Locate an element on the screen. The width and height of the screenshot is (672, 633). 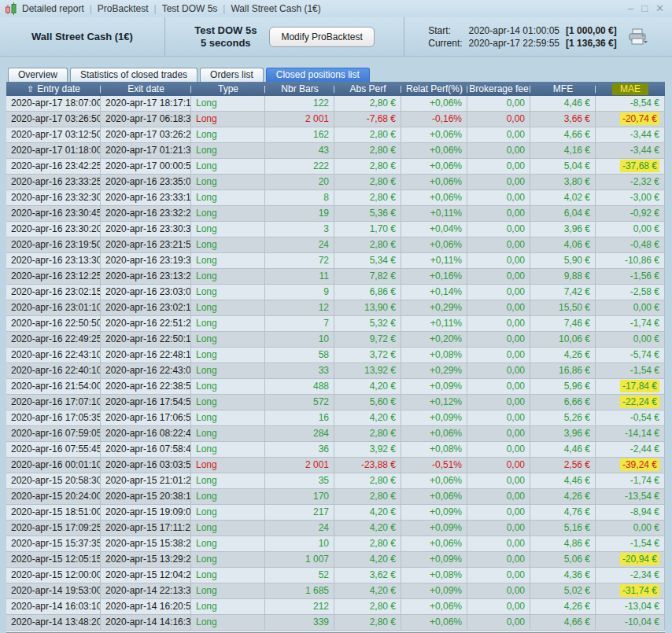
table-row: 2020-apr-15 12:00:00 2020-apr-15 12:04:2… is located at coordinates (335, 576).